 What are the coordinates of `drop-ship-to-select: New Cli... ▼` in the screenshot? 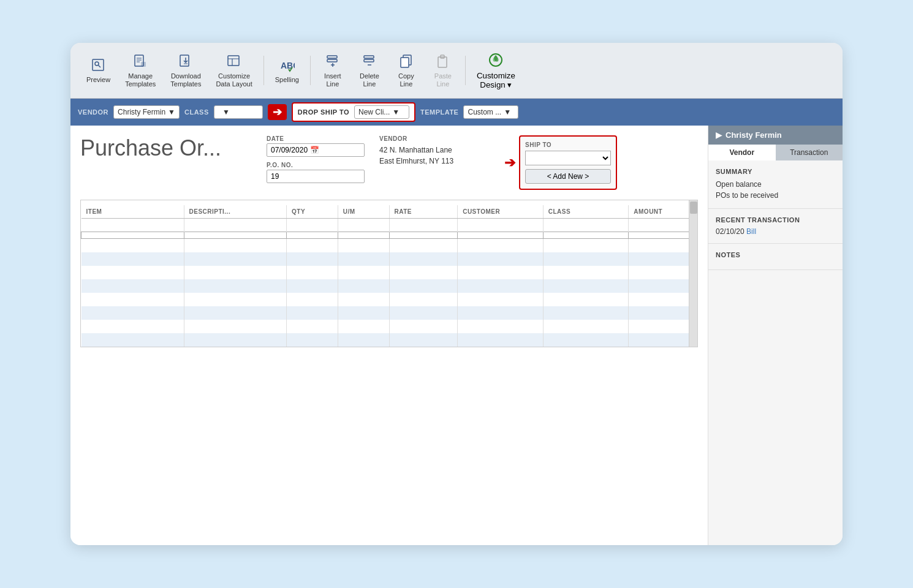 It's located at (382, 112).